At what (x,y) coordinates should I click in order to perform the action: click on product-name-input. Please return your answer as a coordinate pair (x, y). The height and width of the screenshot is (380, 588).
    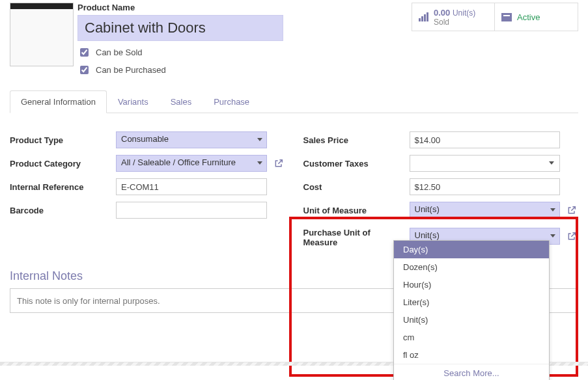
    Looking at the image, I should click on (180, 28).